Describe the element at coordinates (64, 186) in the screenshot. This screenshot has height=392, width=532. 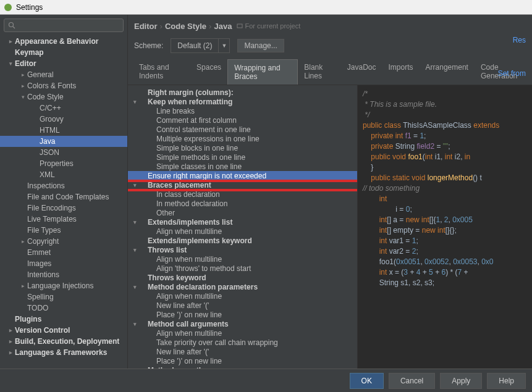
I see `tree-item: Inspections` at that location.